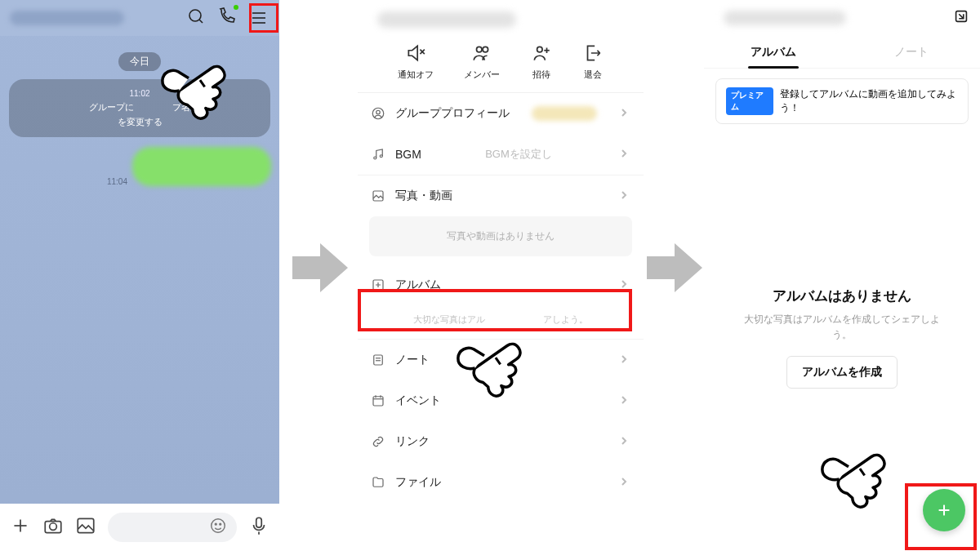 This screenshot has width=980, height=551. I want to click on chat-header, so click(140, 18).